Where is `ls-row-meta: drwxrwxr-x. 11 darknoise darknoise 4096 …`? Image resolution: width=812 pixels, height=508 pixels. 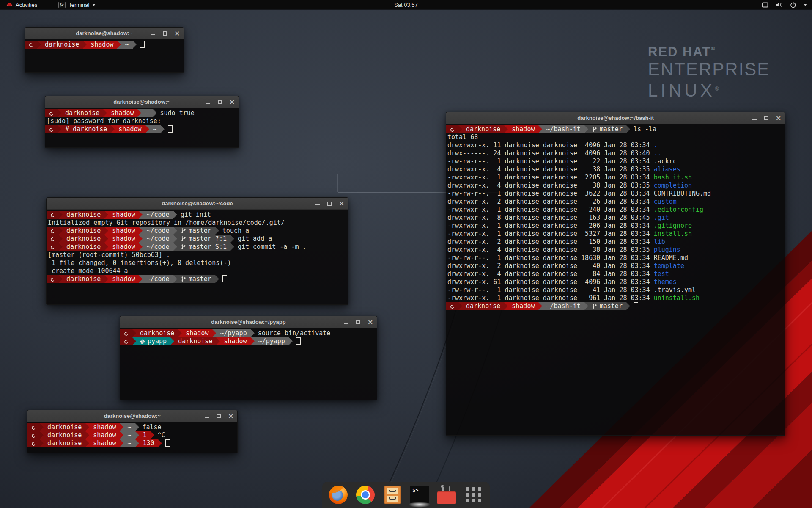
ls-row-meta: drwxrwxr-x. 11 darknoise darknoise 4096 … is located at coordinates (550, 145).